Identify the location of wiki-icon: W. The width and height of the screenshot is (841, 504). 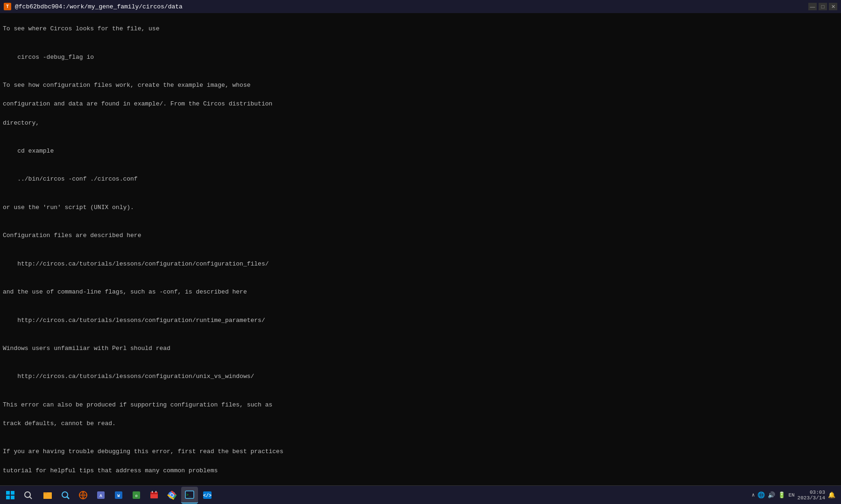
(119, 495).